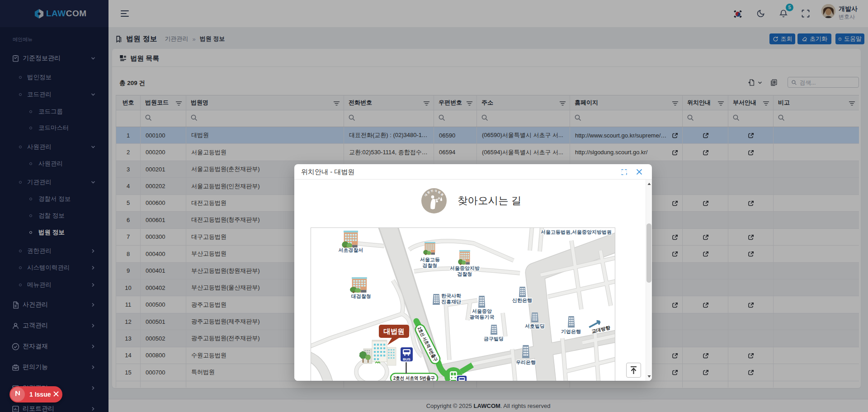 This screenshot has height=412, width=868. I want to click on svg-text: 광역등기국, so click(482, 317).